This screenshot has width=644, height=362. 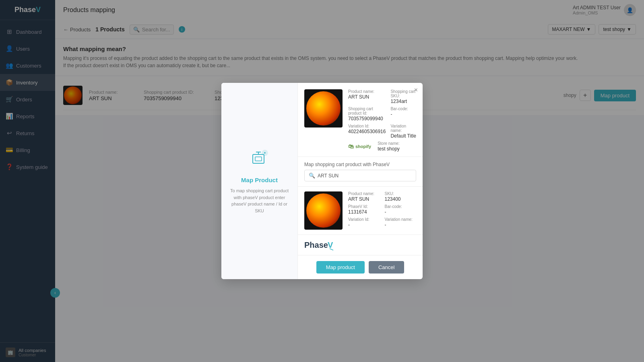 I want to click on modal-result-phasevid-label: PhaseV Id:, so click(x=364, y=207).